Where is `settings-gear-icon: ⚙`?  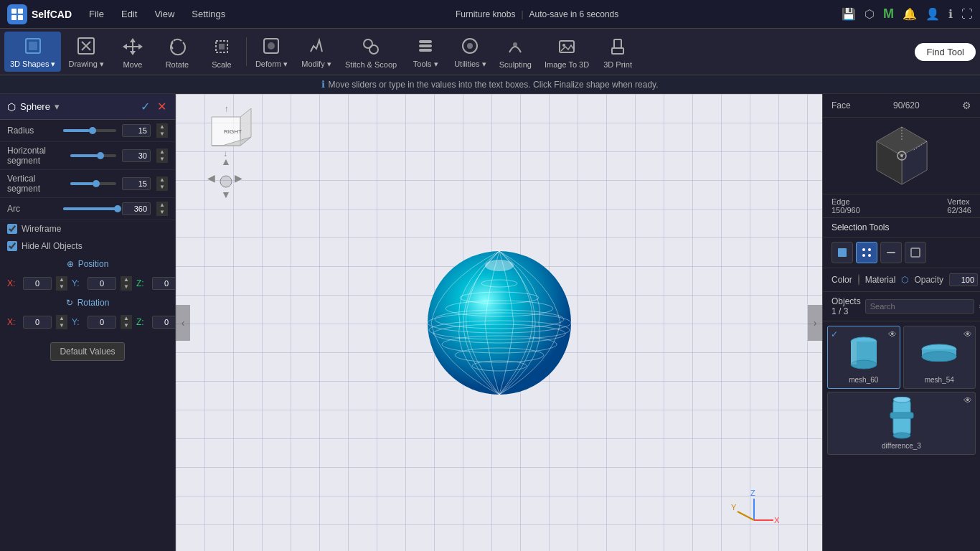
settings-gear-icon: ⚙ is located at coordinates (967, 105).